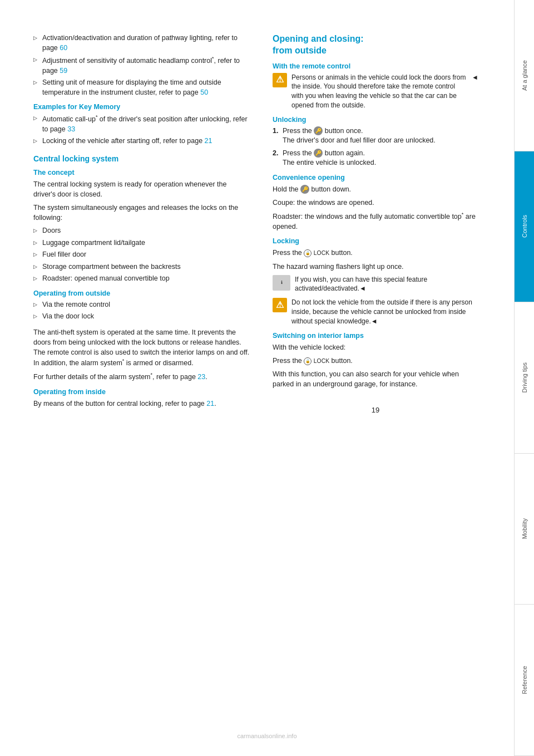 The height and width of the screenshot is (756, 534). I want to click on intro-bullet-3: Setting unit of measure for displaying t…, so click(142, 88).